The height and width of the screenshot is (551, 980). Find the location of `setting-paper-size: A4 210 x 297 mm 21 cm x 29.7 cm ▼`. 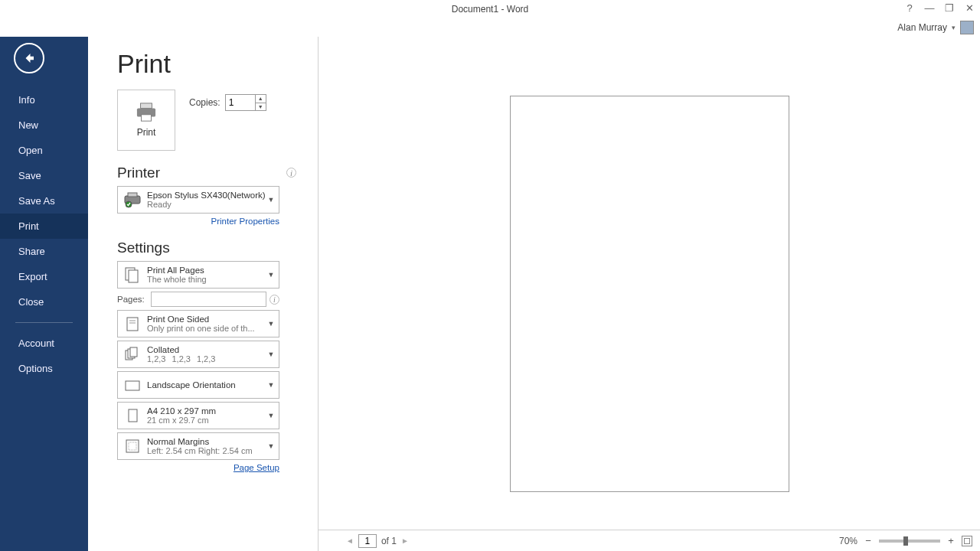

setting-paper-size: A4 210 x 297 mm 21 cm x 29.7 cm ▼ is located at coordinates (198, 416).